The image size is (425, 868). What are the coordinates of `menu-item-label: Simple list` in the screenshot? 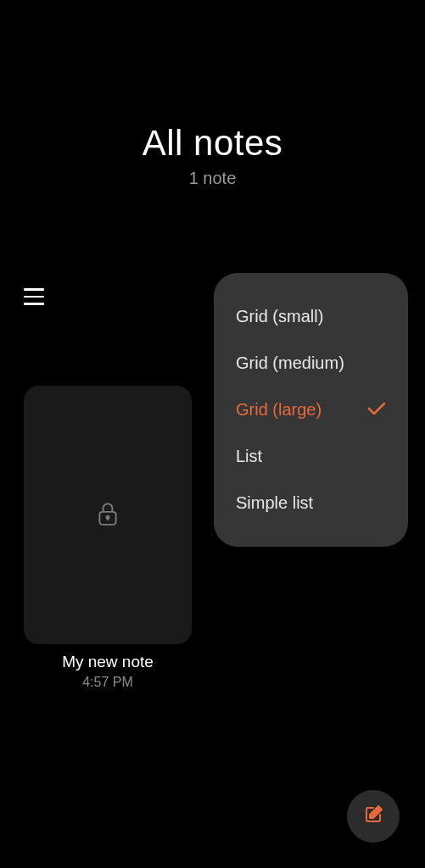 It's located at (275, 504).